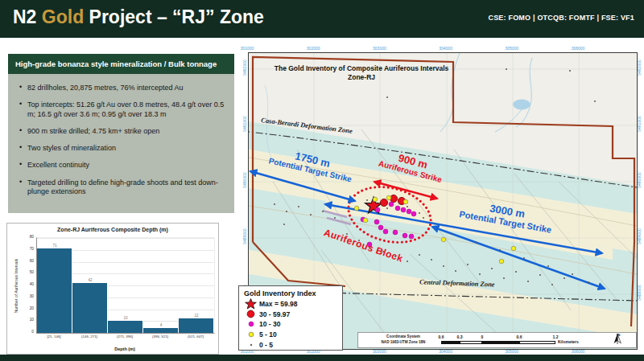  Describe the element at coordinates (322, 358) in the screenshot. I see `footer-bar` at that location.